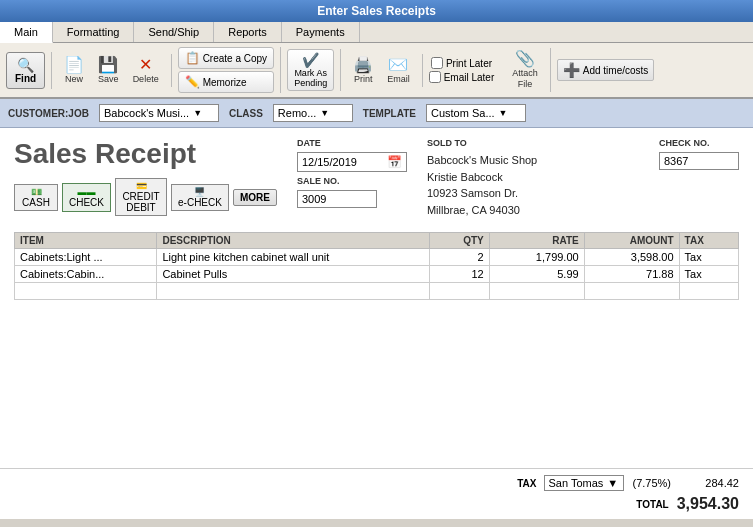 The image size is (753, 527). What do you see at coordinates (460, 274) in the screenshot?
I see `row2-qty: 12` at bounding box center [460, 274].